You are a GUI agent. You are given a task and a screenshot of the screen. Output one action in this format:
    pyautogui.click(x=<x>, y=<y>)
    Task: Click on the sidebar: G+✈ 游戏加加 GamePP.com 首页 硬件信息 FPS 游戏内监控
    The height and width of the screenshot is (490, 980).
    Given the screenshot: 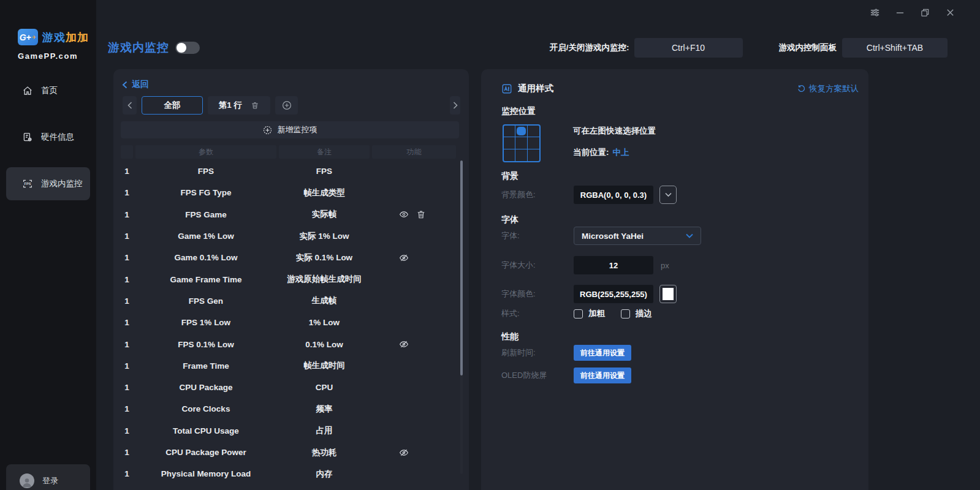 What is the action you would take?
    pyautogui.click(x=48, y=245)
    